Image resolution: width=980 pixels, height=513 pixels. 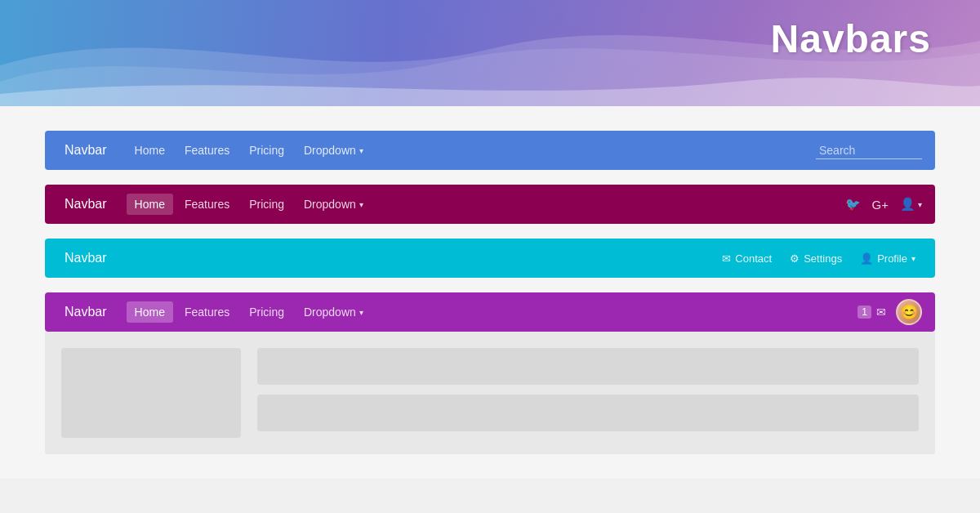 I want to click on navbar-4-dropdown: Dropdown, so click(x=333, y=312).